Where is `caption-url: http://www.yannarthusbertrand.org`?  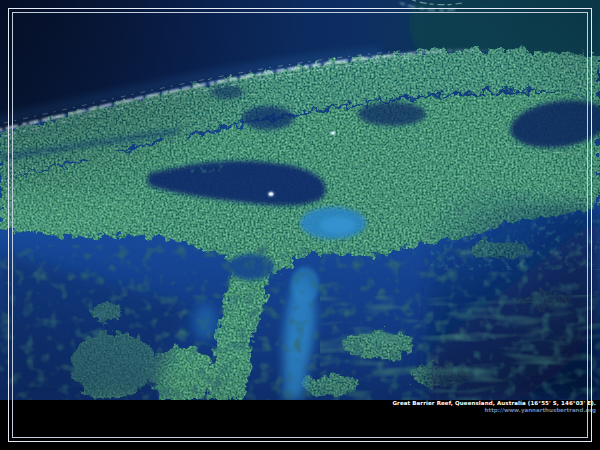
caption-url: http://www.yannarthusbertrand.org is located at coordinates (494, 410).